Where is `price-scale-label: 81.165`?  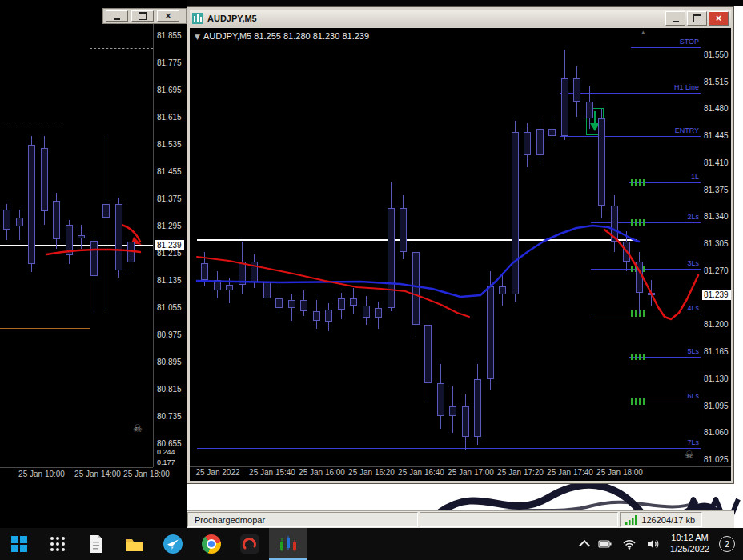
price-scale-label: 81.165 is located at coordinates (716, 352).